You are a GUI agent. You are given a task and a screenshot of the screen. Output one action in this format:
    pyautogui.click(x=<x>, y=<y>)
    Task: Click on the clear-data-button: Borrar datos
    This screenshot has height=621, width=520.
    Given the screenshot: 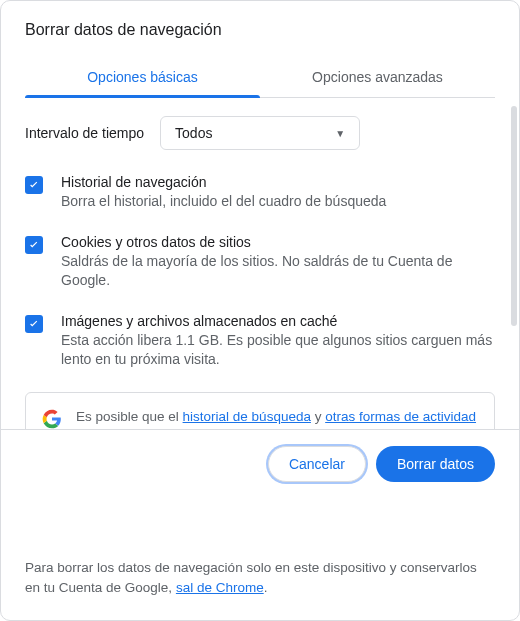 What is the action you would take?
    pyautogui.click(x=436, y=464)
    